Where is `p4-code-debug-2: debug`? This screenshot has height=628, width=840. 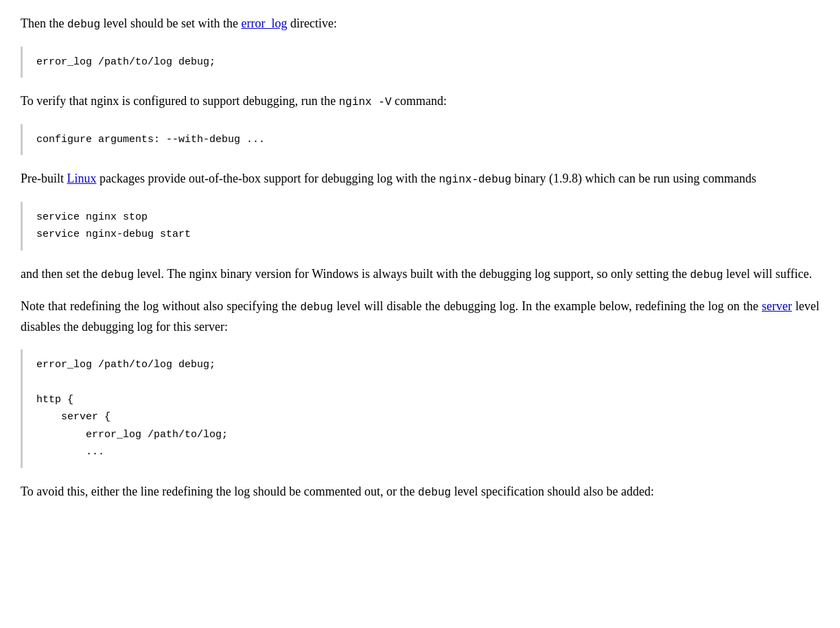 p4-code-debug-2: debug is located at coordinates (707, 275).